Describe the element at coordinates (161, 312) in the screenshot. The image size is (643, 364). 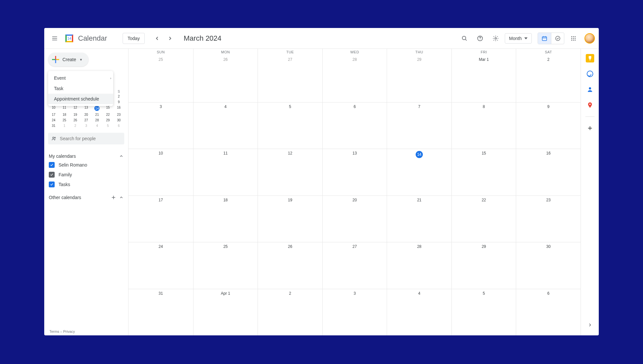
I see `month-day-cell: 31` at that location.